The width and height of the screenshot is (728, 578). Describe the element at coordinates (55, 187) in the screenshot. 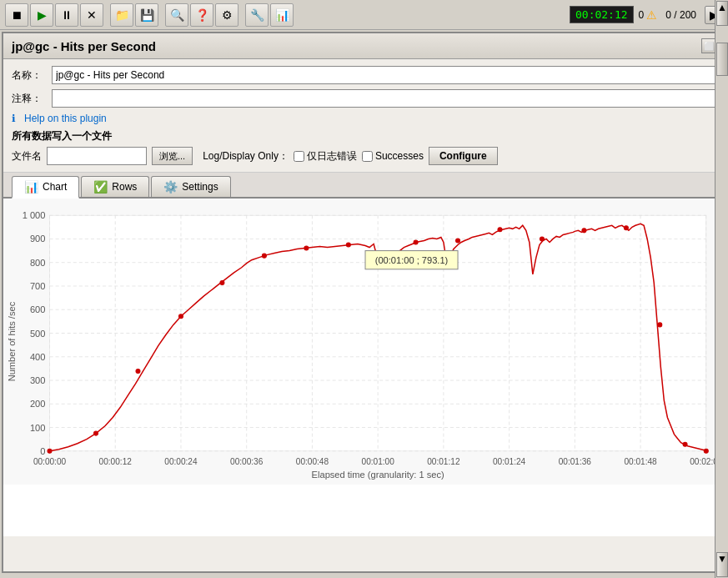

I see `chart-tab-label: Chart` at that location.